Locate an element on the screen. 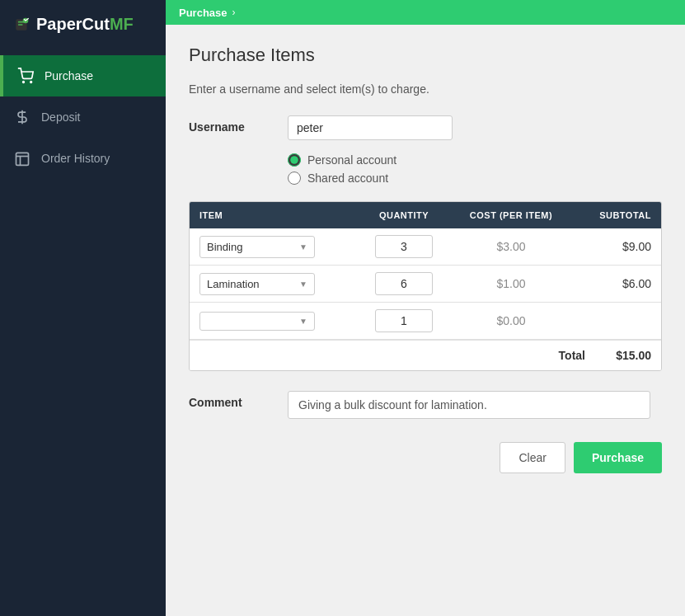 The width and height of the screenshot is (685, 616). table-row: Lamination ▼ $1.00 $6.00 is located at coordinates (425, 284).